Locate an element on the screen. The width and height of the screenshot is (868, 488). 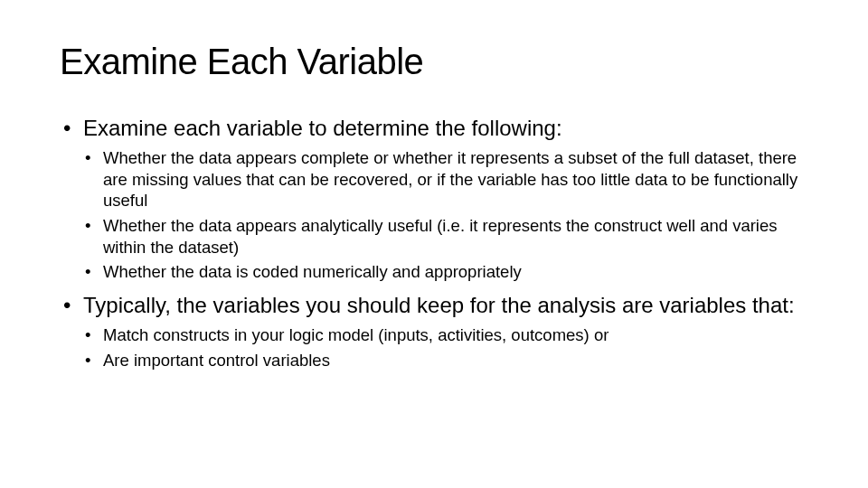
list-item-text: Typically, the variables you should keep… is located at coordinates (439, 305).